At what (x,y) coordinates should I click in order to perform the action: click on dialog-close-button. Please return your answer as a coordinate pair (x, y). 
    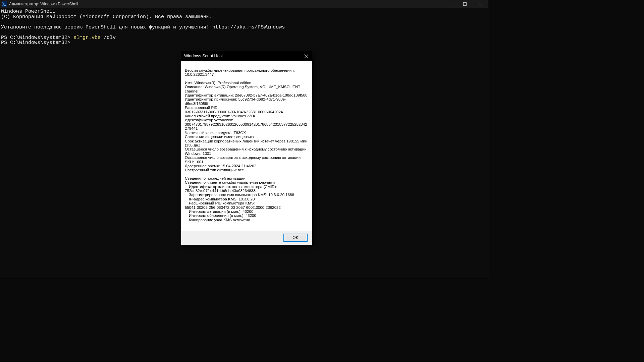
    Looking at the image, I should click on (306, 56).